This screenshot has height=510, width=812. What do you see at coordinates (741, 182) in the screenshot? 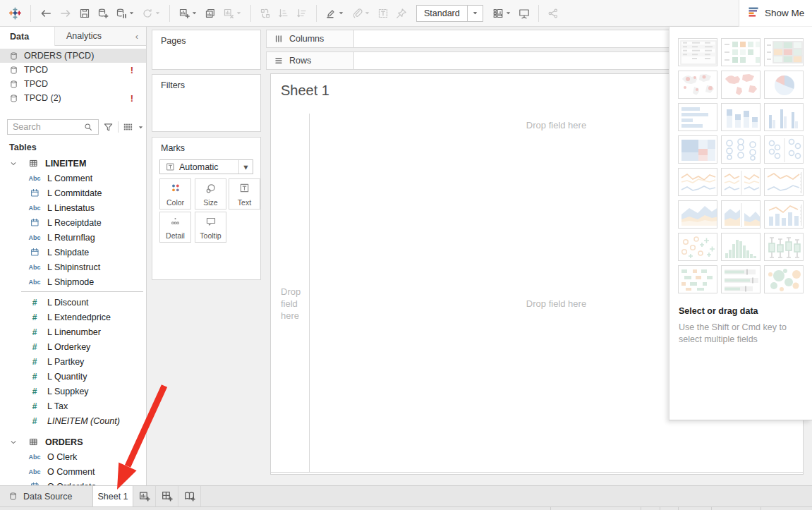
I see `showme-discrete-lines` at bounding box center [741, 182].